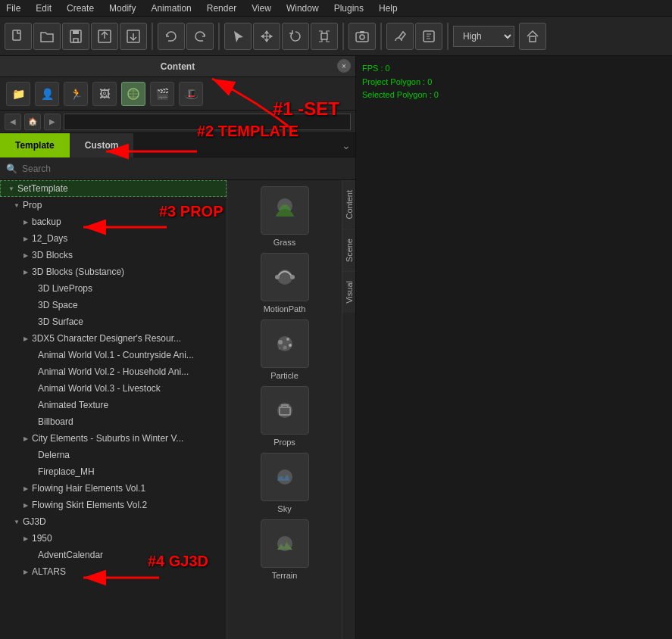 The width and height of the screenshot is (672, 639). Describe the element at coordinates (105, 36) in the screenshot. I see `export-button` at that location.